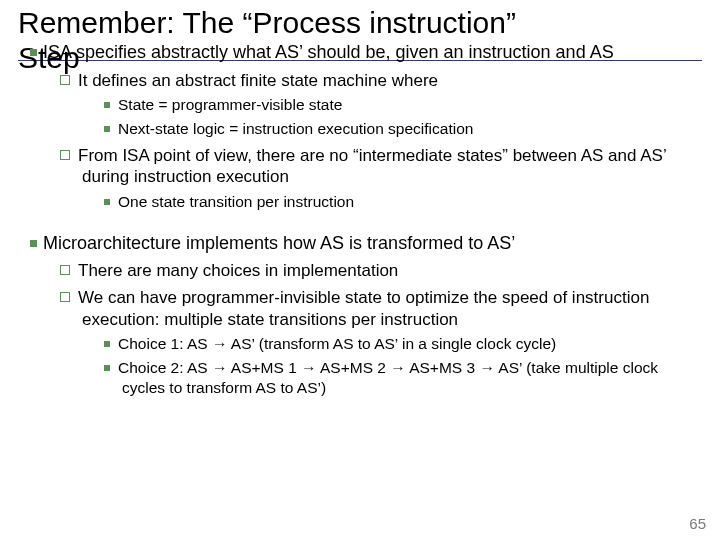  Describe the element at coordinates (328, 52) in the screenshot. I see `bullet-isa-text: ISA specifies abstractly what AS’ should…` at that location.